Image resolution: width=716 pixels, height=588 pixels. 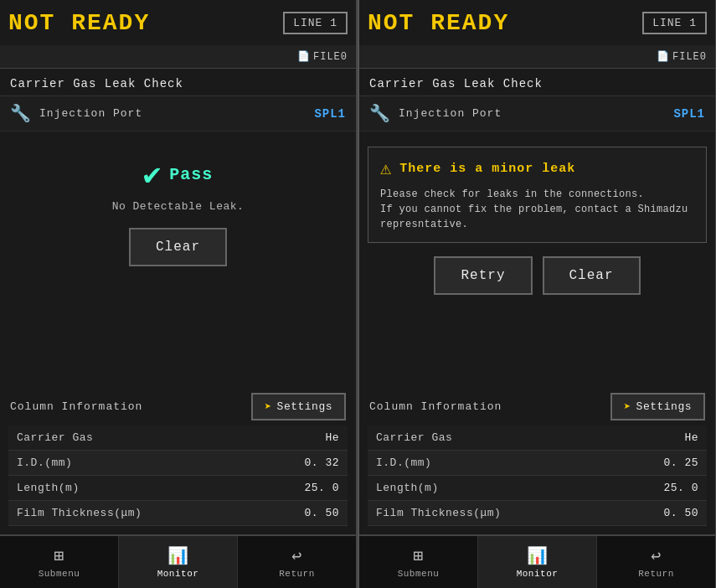 What do you see at coordinates (268, 407) in the screenshot?
I see `settings-arrow-icon-left: ➤` at bounding box center [268, 407].